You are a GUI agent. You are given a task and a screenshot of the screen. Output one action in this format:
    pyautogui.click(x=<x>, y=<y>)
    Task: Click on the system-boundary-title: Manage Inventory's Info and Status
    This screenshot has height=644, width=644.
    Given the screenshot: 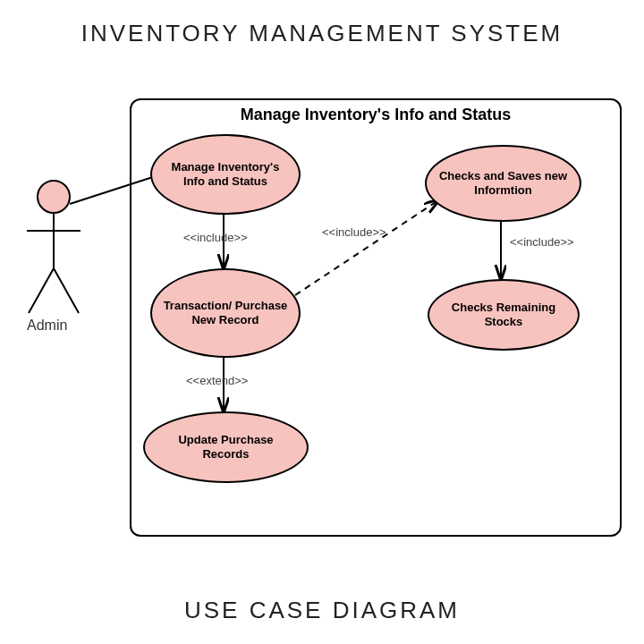 What is the action you would take?
    pyautogui.click(x=376, y=114)
    